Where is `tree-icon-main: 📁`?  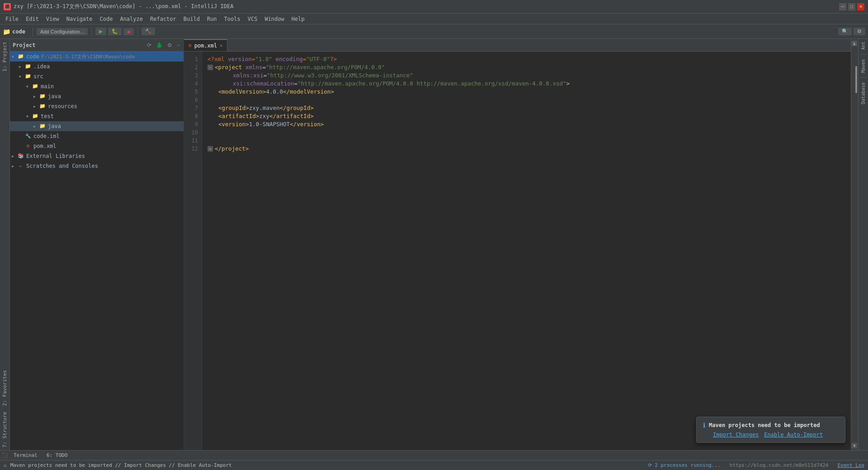 tree-icon-main: 📁 is located at coordinates (35, 86).